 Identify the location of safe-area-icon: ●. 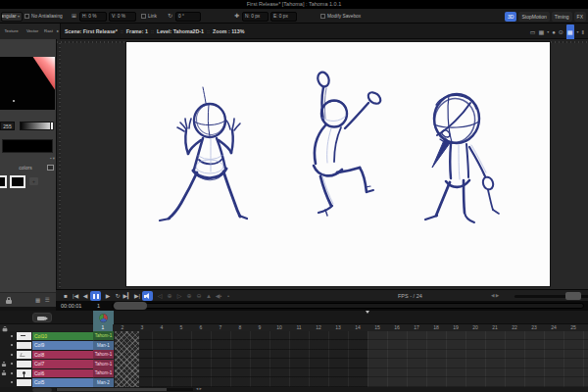
(554, 32).